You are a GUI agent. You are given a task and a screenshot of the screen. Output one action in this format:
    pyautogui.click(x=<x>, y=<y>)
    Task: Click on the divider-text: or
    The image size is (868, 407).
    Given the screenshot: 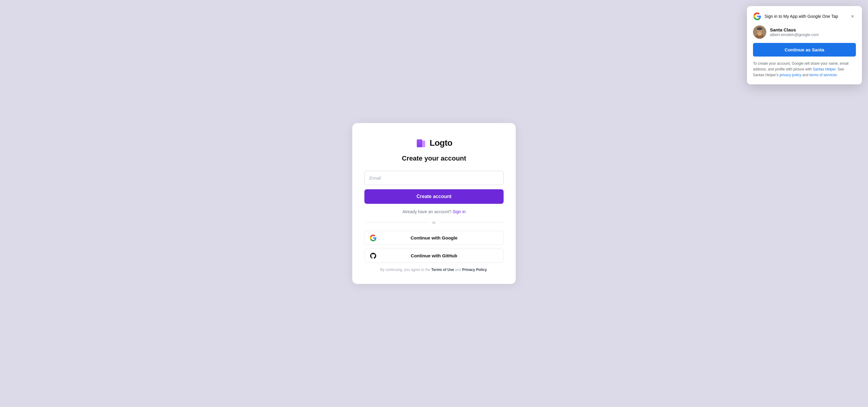 What is the action you would take?
    pyautogui.click(x=434, y=222)
    